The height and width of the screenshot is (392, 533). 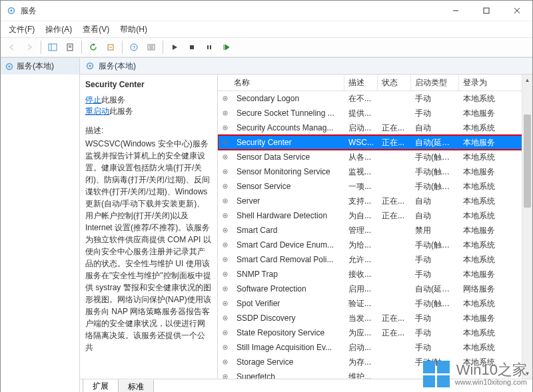 I want to click on service-row: Secure Socket Tunneling ...提供...手动本地服务, so click(x=375, y=113).